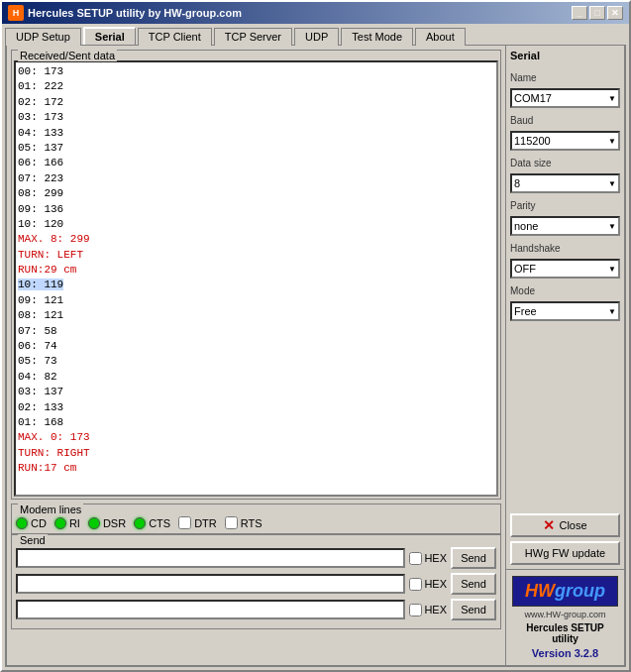  I want to click on send-row-2: HEX Send, so click(256, 584).